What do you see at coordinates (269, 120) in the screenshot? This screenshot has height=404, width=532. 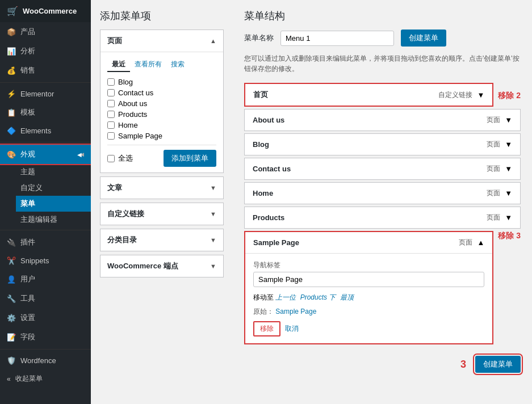 I see `about-item-title: About us` at bounding box center [269, 120].